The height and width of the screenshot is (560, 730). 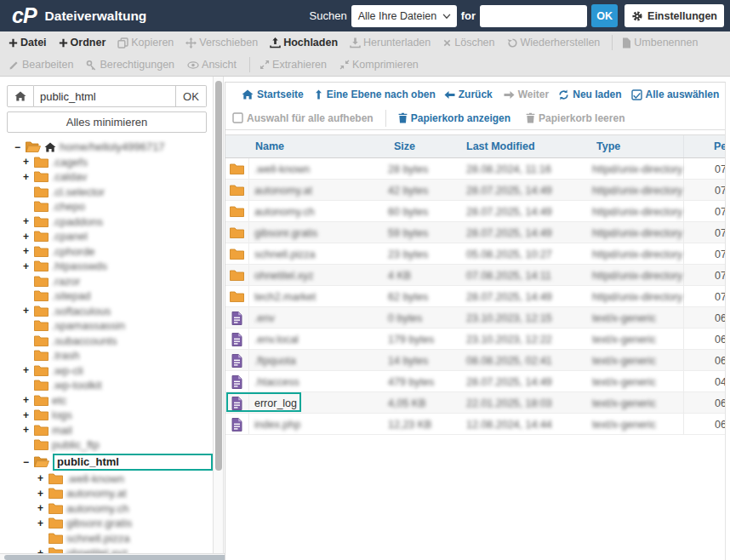 What do you see at coordinates (106, 494) in the screenshot?
I see `tree-item: +autonomy.at` at bounding box center [106, 494].